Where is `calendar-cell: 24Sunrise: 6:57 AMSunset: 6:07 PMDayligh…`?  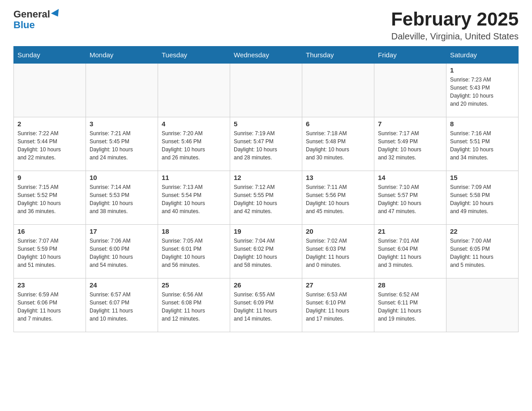 calendar-cell: 24Sunrise: 6:57 AMSunset: 6:07 PMDayligh… is located at coordinates (122, 305).